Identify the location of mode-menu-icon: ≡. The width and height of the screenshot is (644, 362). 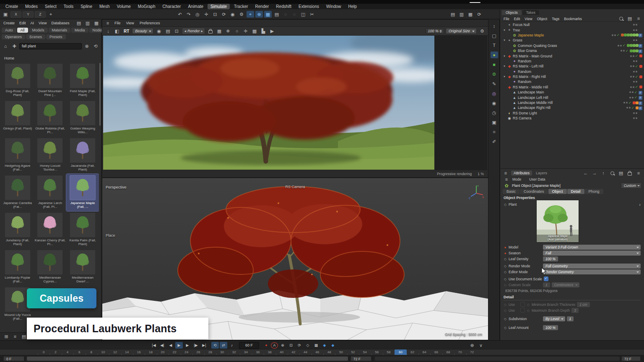
(506, 179).